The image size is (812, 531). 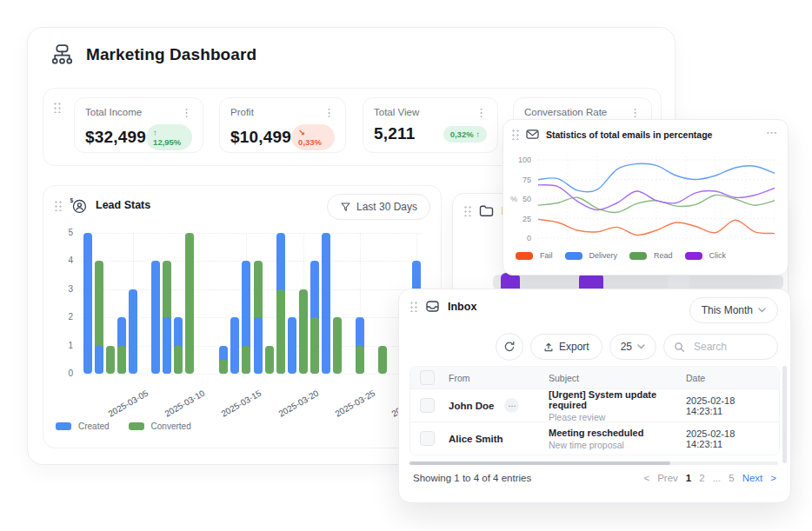 What do you see at coordinates (63, 54) in the screenshot?
I see `org-chart-icon` at bounding box center [63, 54].